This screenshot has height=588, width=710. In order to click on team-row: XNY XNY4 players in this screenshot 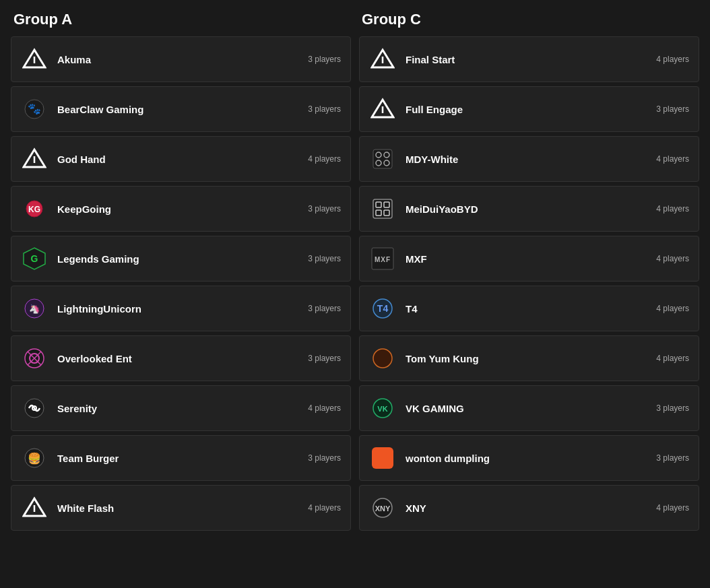, I will do `click(529, 508)`.